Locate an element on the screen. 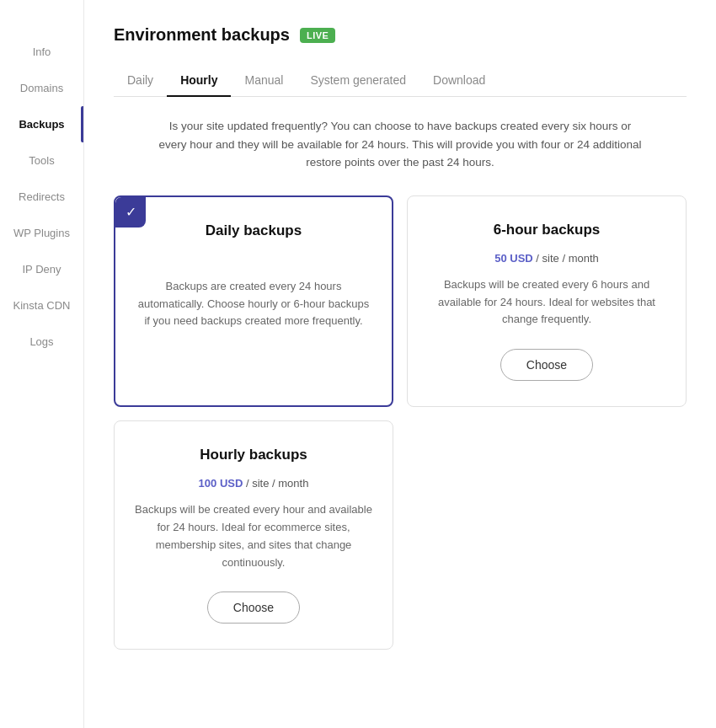 The width and height of the screenshot is (716, 728). tab-download: Download is located at coordinates (459, 81).